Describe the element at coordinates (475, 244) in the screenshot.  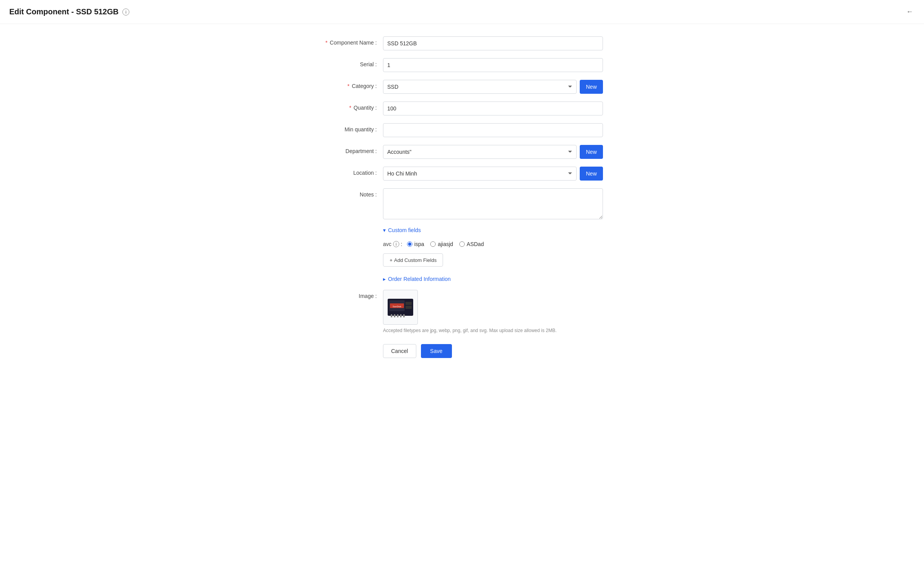
I see `radio-ASDad-label: ASDad` at that location.